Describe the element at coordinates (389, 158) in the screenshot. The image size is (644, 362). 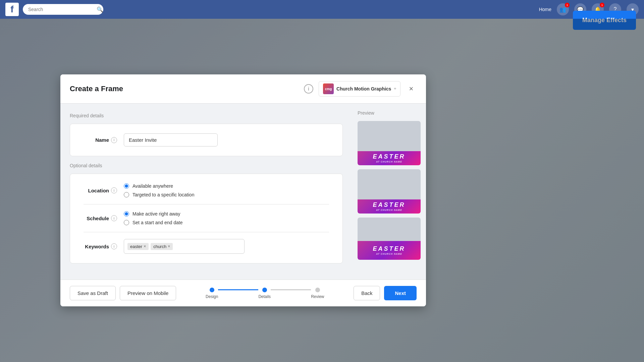
I see `preview-banner-content-1: EASTER AT CHURCH NAME` at that location.